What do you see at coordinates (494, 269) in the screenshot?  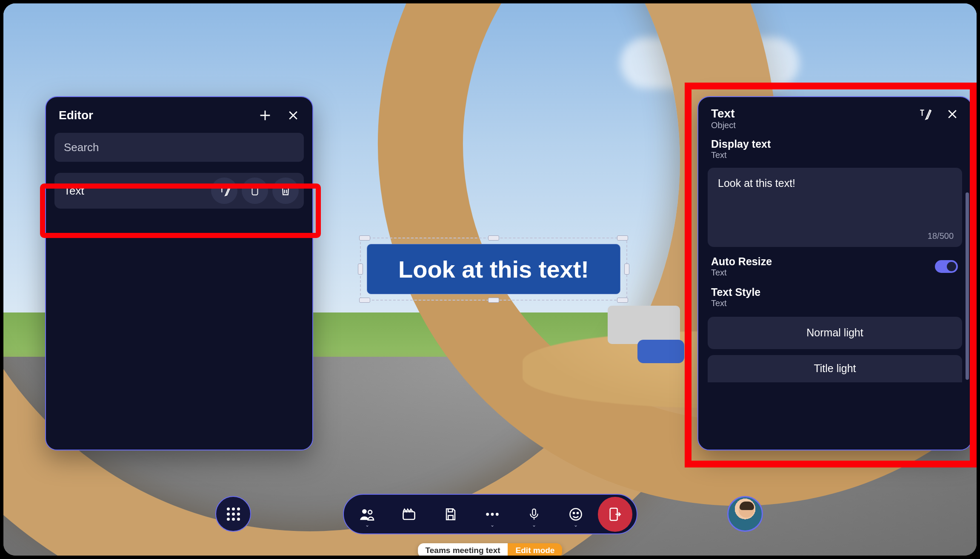 I see `scene-text-selection: Look at this text!` at bounding box center [494, 269].